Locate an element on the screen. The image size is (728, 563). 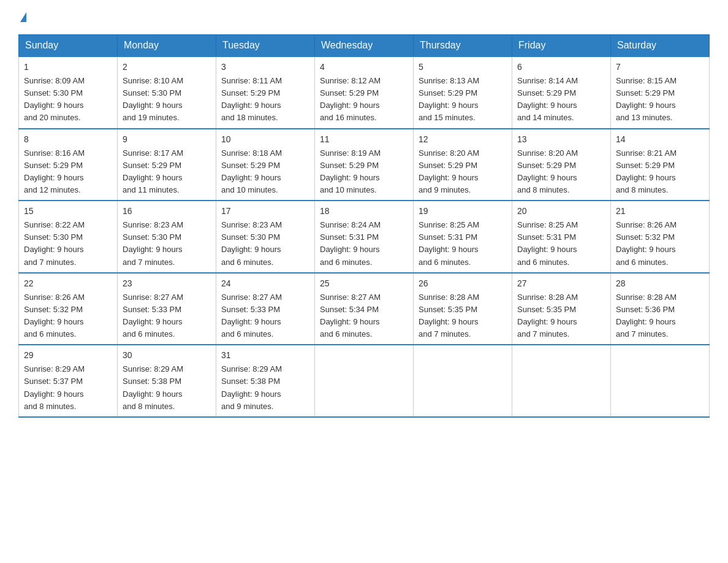
day-number: 23 is located at coordinates (167, 283).